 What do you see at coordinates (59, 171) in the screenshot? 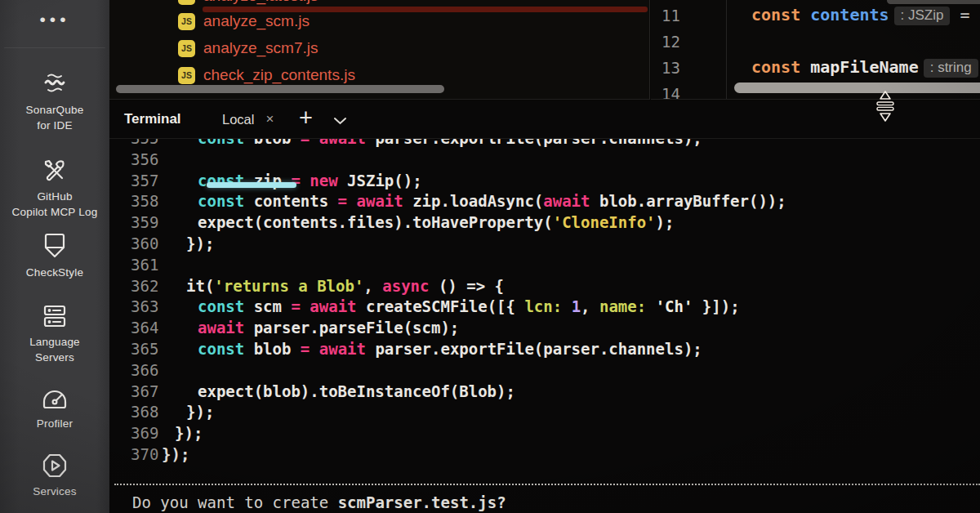
I see `tools-icon` at bounding box center [59, 171].